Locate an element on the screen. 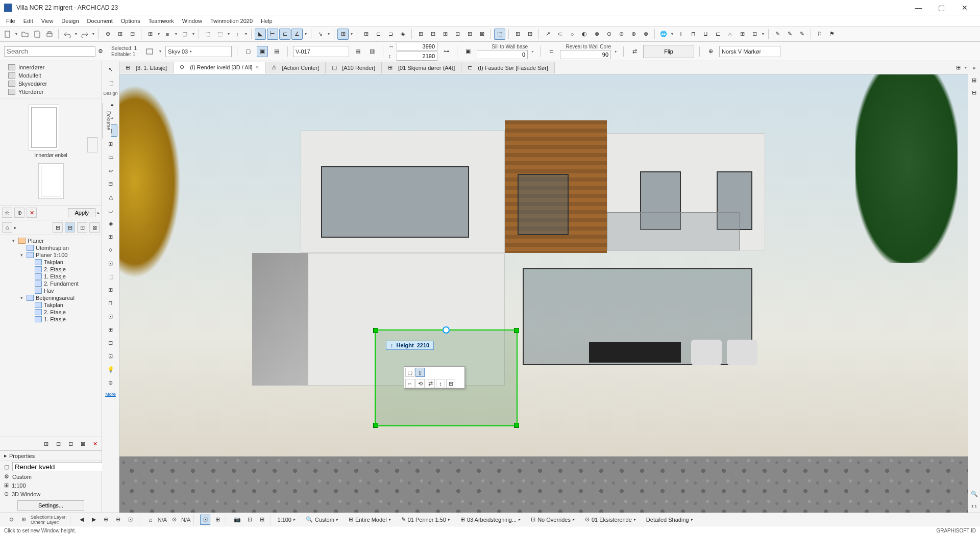 This screenshot has height=535, width=980. lamp-tool: 💡 is located at coordinates (111, 369).